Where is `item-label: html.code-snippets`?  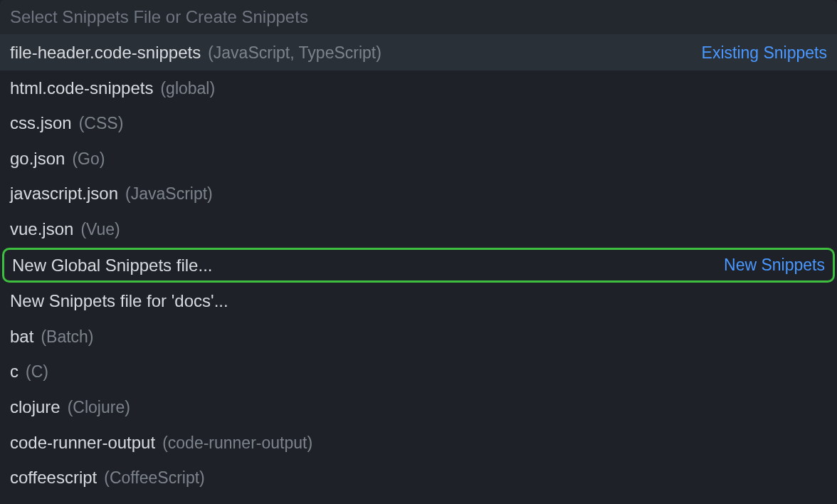 item-label: html.code-snippets is located at coordinates (81, 88).